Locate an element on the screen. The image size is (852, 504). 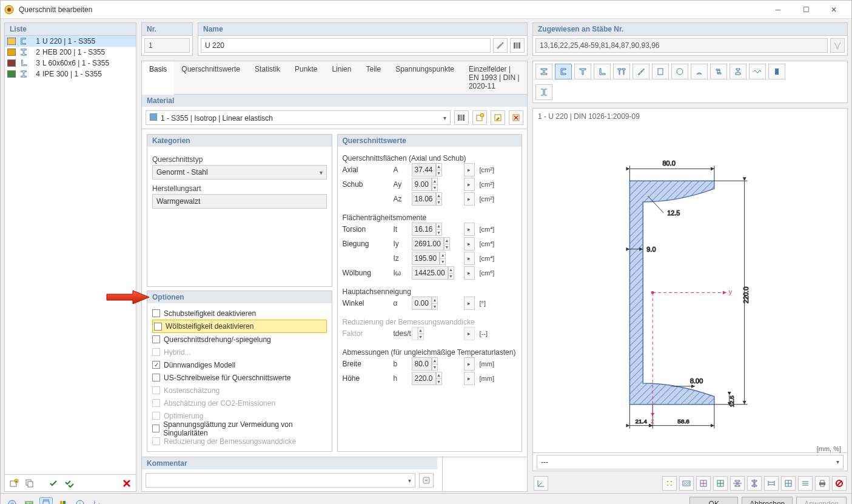
check-all-button is located at coordinates (70, 483).